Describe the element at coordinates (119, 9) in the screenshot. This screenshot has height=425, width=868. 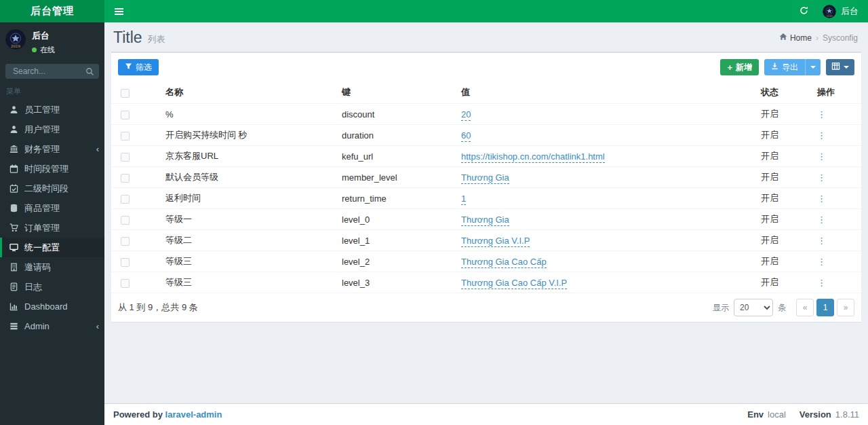
I see `hamburger-icon` at that location.